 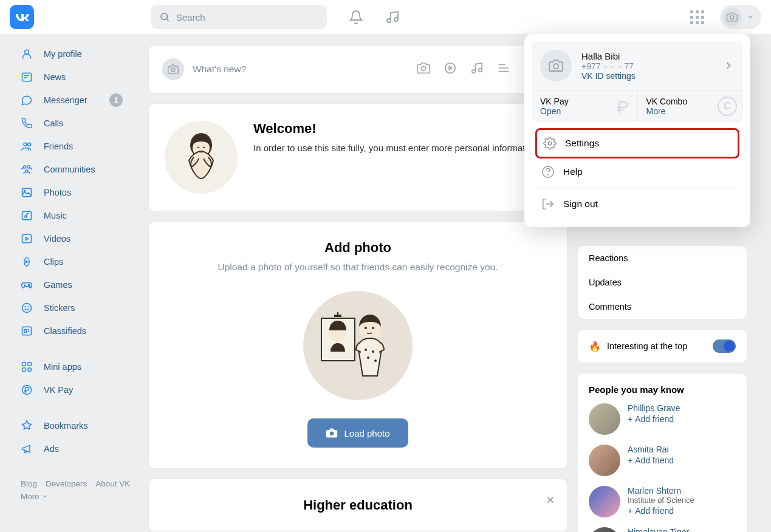 What do you see at coordinates (385, 17) in the screenshot?
I see `top-header: Search` at bounding box center [385, 17].